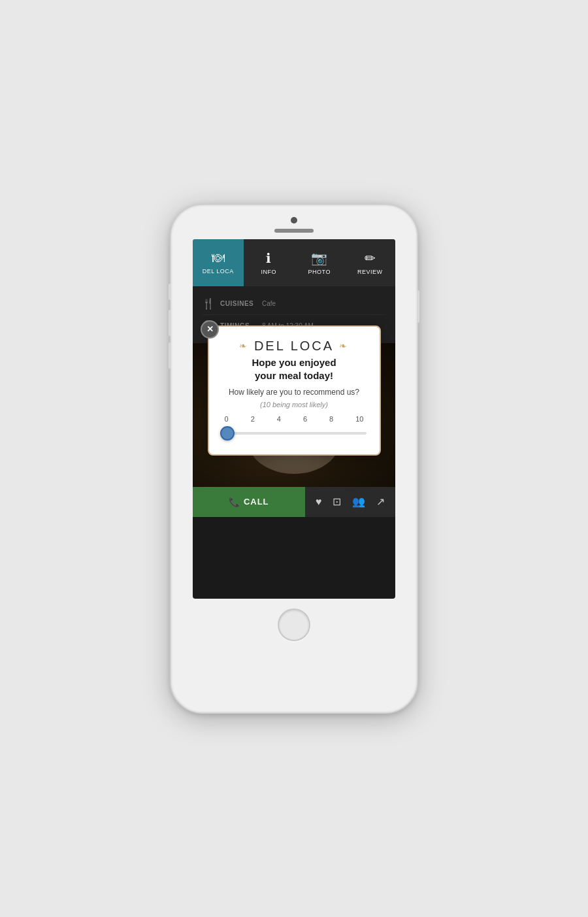 The height and width of the screenshot is (917, 588). Describe the element at coordinates (234, 502) in the screenshot. I see `call-icon: 📞` at that location.